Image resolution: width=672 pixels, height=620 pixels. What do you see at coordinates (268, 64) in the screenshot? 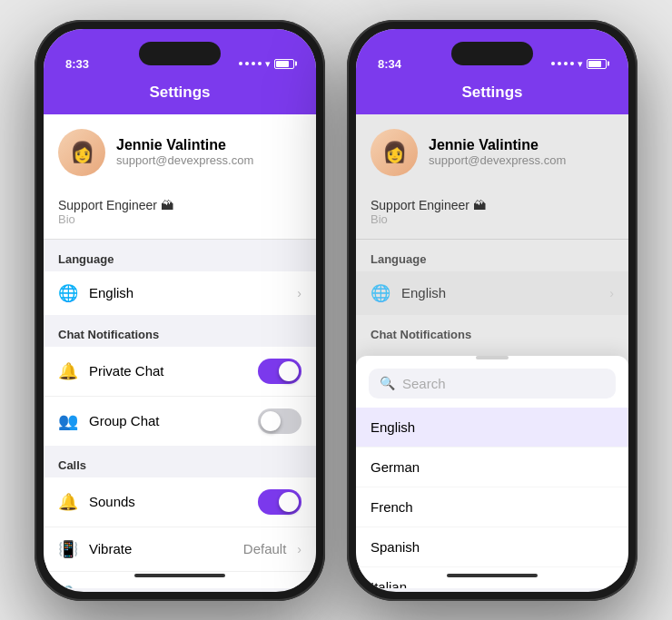
I see `wifi-icon: ▾` at bounding box center [268, 64].